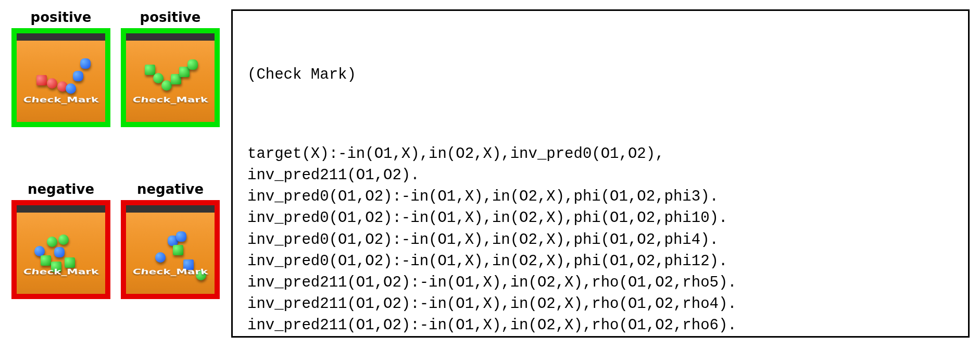  What do you see at coordinates (61, 259) in the screenshot?
I see `example-negative-1: negative Check_Mark` at bounding box center [61, 259].